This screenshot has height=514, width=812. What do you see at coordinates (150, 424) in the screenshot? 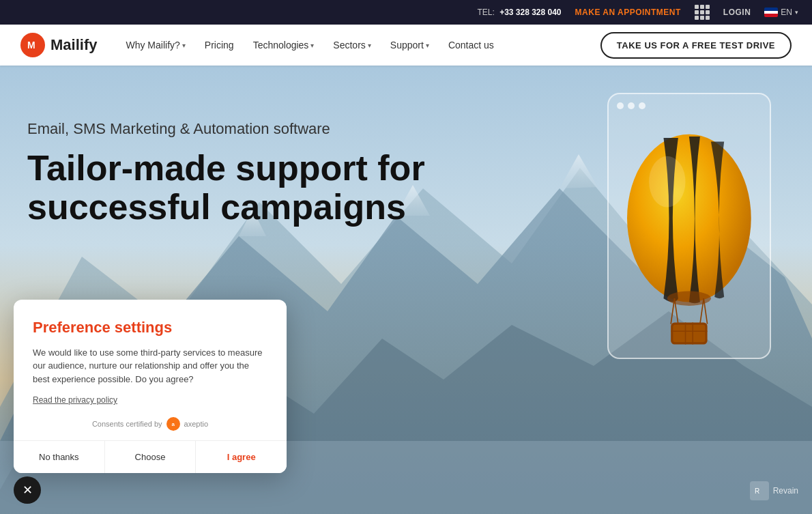
I see `certified-label: Consents certified by a axeptio` at bounding box center [150, 424].